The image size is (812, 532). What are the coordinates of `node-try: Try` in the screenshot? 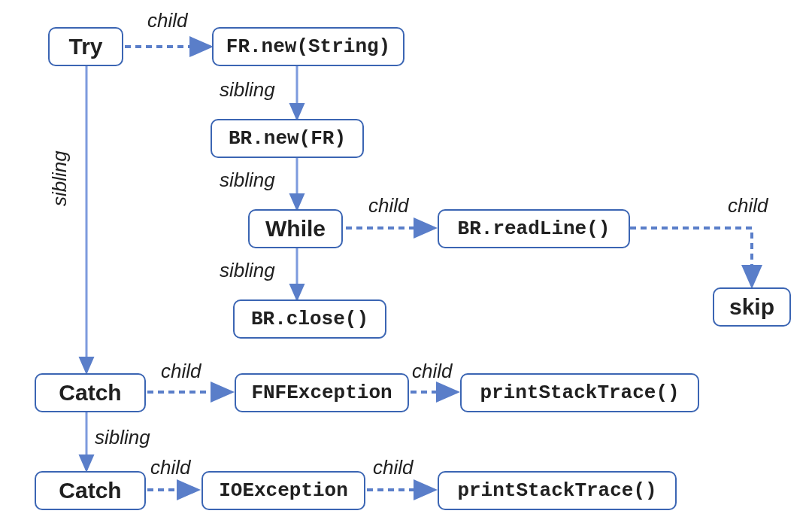 It's located at (86, 47).